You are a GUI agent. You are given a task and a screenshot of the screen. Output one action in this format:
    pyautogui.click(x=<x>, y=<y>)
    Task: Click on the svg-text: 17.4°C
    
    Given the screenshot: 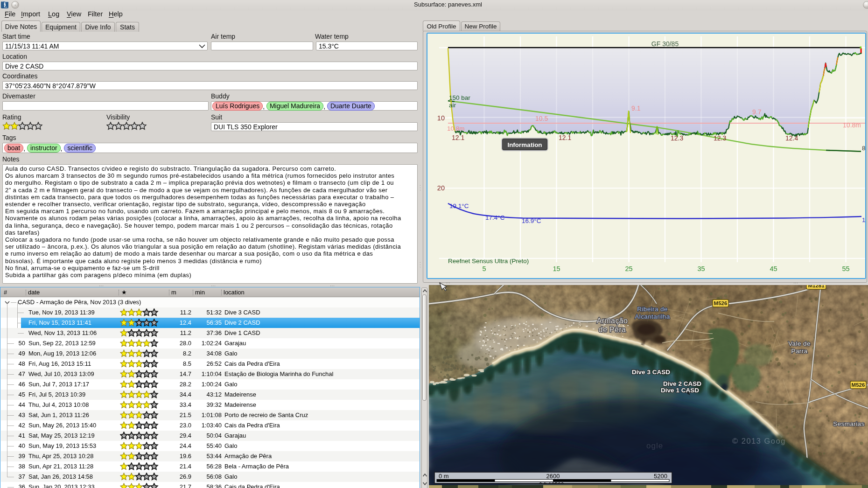 What is the action you would take?
    pyautogui.click(x=495, y=217)
    